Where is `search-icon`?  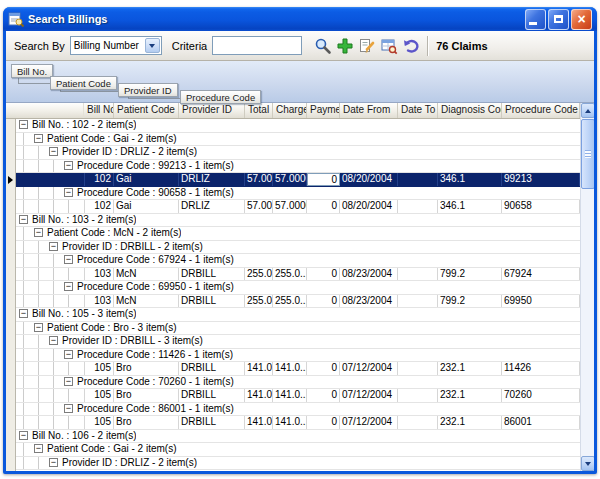
search-icon is located at coordinates (323, 46).